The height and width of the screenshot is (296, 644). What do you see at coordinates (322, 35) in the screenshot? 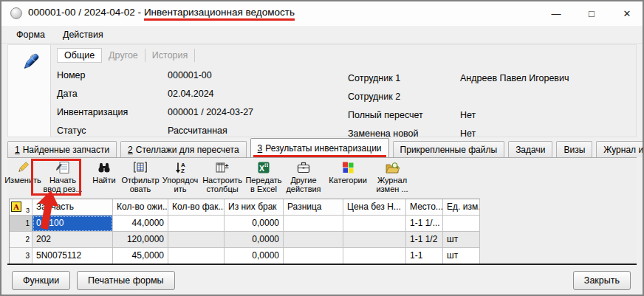
I see `menubar: Форма Действия` at bounding box center [322, 35].